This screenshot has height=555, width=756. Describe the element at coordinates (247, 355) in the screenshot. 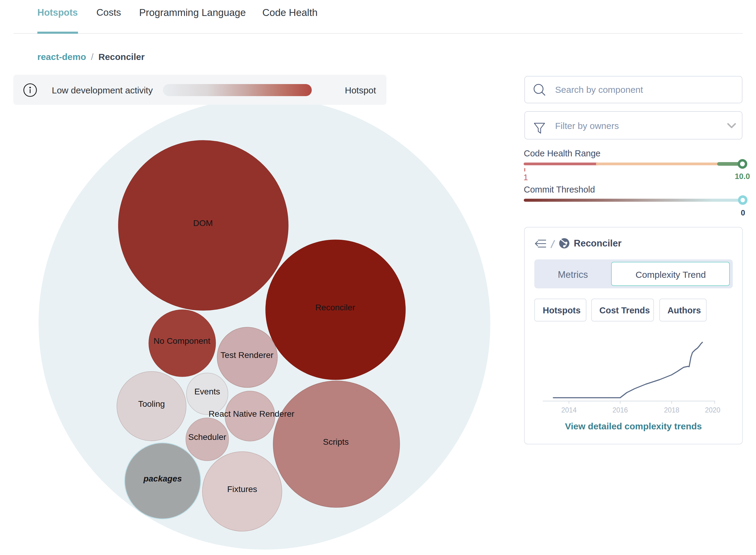

I see `svg-text: Test Renderer` at that location.